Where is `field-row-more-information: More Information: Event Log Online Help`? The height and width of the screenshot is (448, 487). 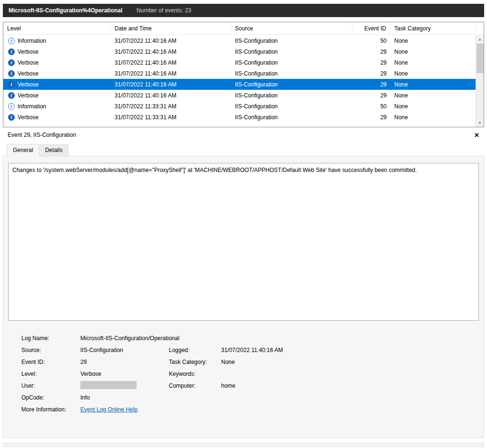
field-row-more-information: More Information: Event Log Online Help is located at coordinates (250, 410).